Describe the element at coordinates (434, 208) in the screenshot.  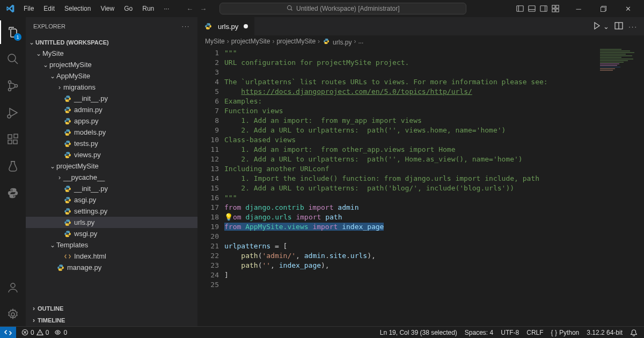
I see `code-line: from django.contrib import admin` at that location.